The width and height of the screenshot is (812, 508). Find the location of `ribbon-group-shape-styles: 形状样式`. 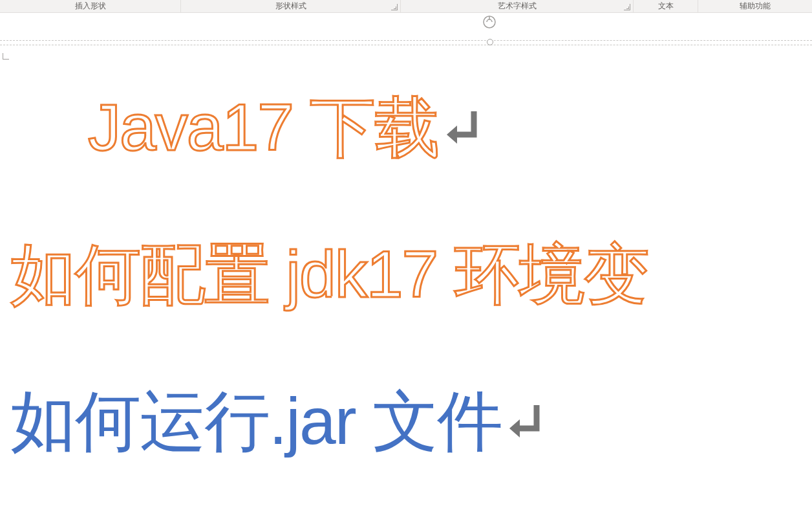

ribbon-group-shape-styles: 形状样式 is located at coordinates (291, 6).